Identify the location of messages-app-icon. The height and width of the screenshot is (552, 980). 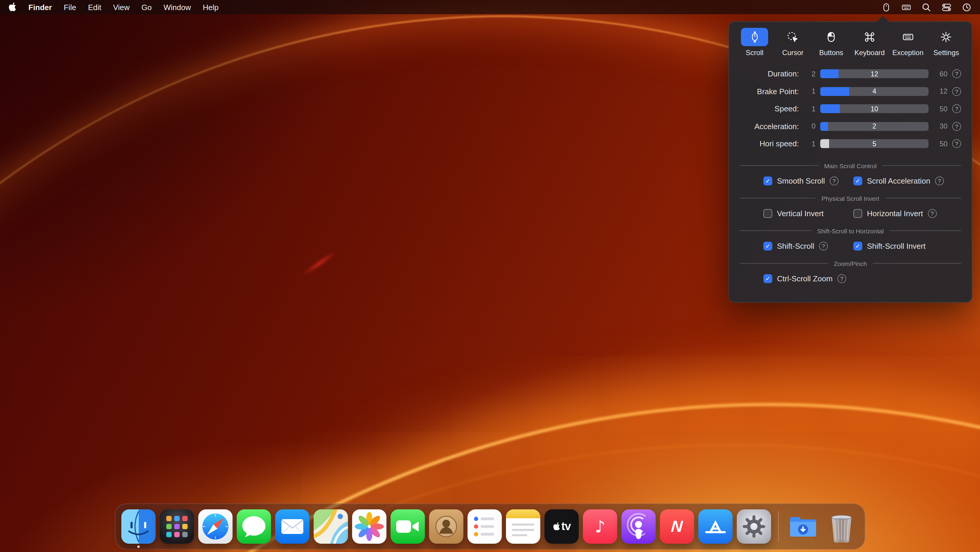
(254, 526).